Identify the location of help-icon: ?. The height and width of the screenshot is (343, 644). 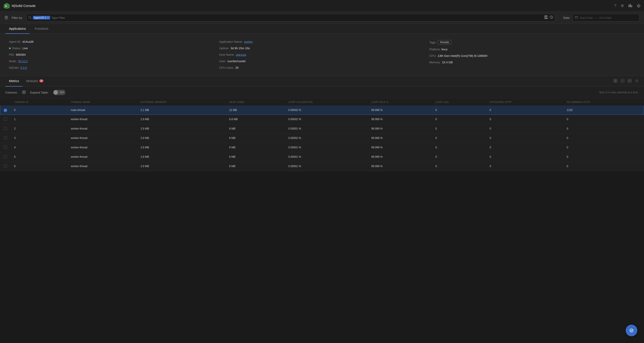
(615, 6).